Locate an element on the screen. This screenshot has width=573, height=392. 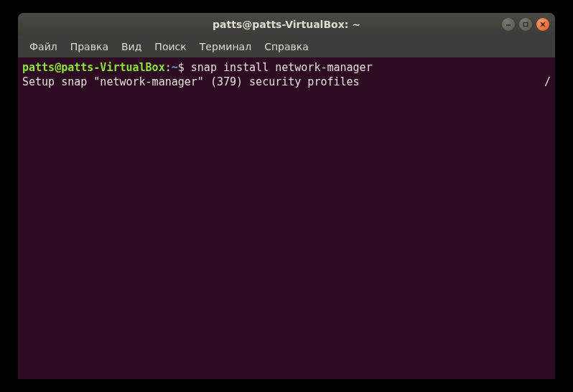
minimize-button is located at coordinates (508, 24).